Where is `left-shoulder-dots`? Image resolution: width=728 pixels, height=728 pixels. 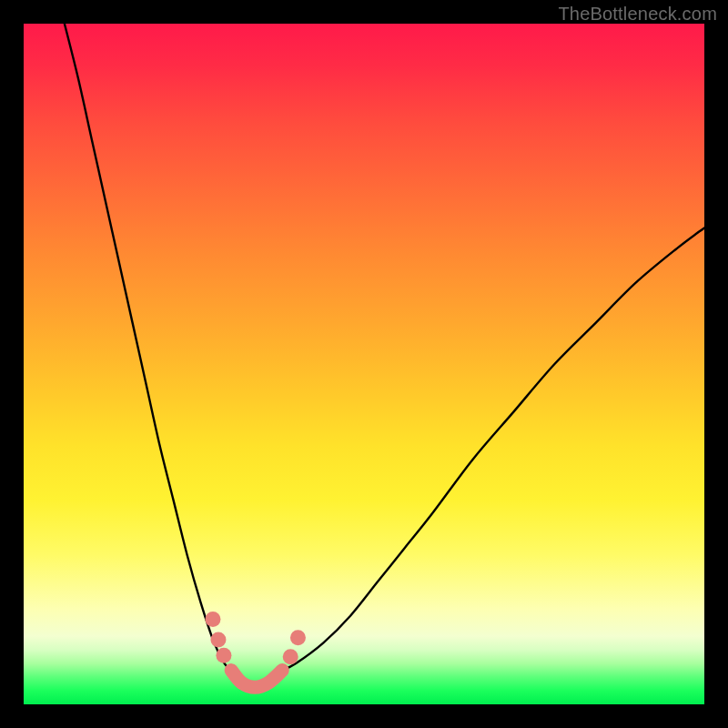 left-shoulder-dots is located at coordinates (218, 637).